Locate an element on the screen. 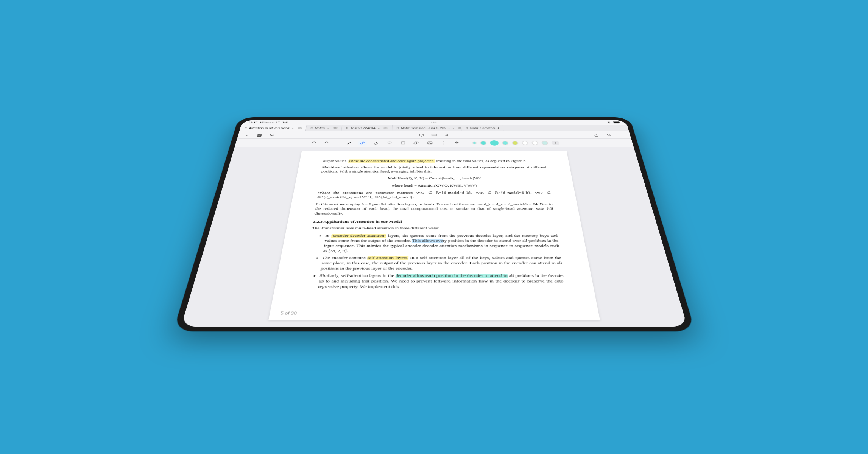 This screenshot has width=868, height=454. list-item: Similarly, self-attention layers in the … is located at coordinates (442, 281).